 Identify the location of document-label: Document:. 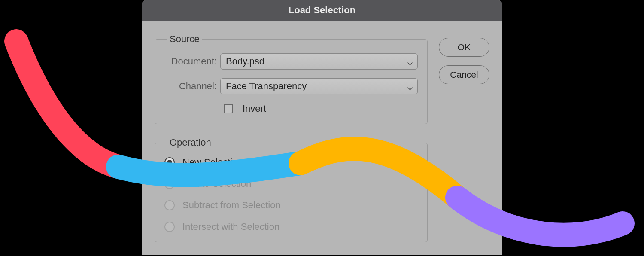
(192, 61).